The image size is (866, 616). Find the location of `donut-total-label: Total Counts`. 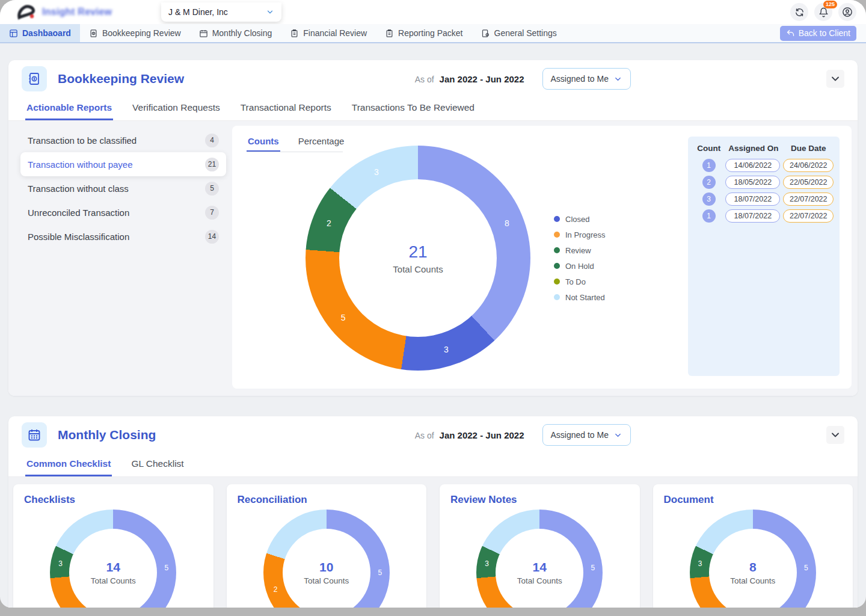

donut-total-label: Total Counts is located at coordinates (327, 581).